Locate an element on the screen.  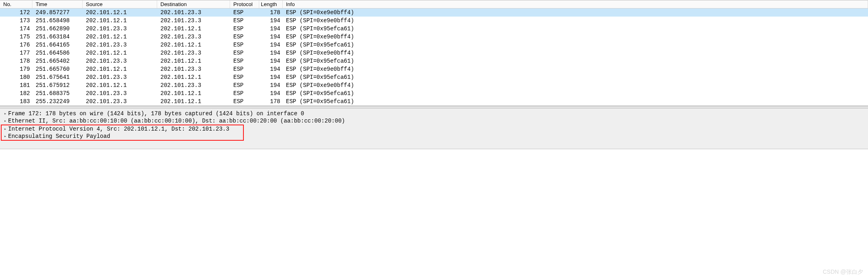
packet-row: 176251.664165202.101.23.3202.101.12.1ESP… is located at coordinates (434, 45).